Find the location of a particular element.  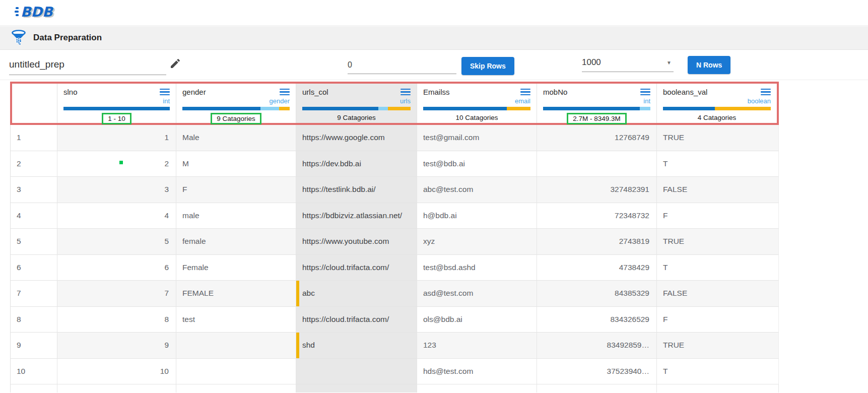

cell-mobNo: 4738429 is located at coordinates (597, 268).